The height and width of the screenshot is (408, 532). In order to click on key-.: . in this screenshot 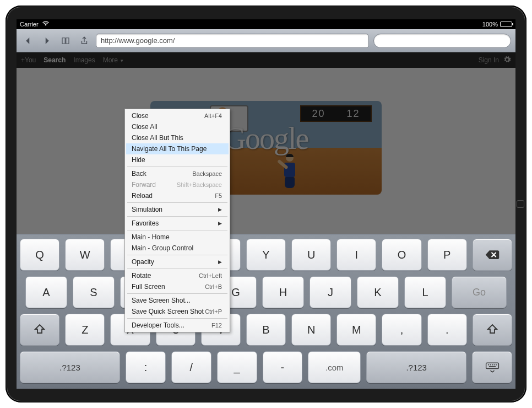, I will do `click(447, 330)`.